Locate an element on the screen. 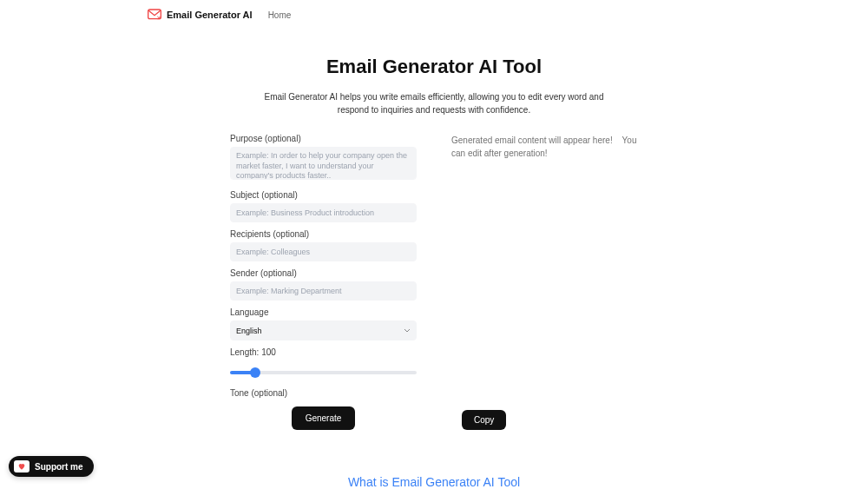 Image resolution: width=868 pixels, height=489 pixels. support-me-button: Support me is located at coordinates (51, 466).